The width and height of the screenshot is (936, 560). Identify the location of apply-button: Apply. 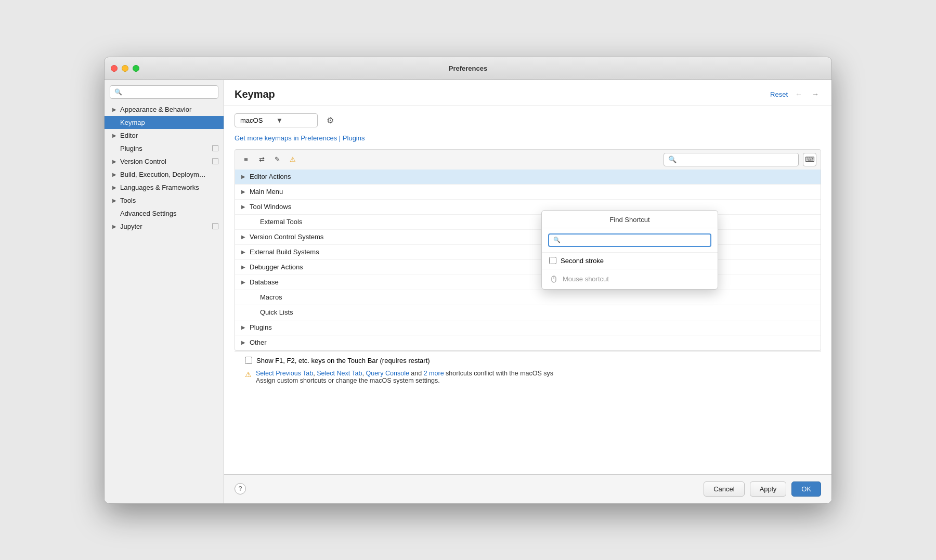
(769, 489).